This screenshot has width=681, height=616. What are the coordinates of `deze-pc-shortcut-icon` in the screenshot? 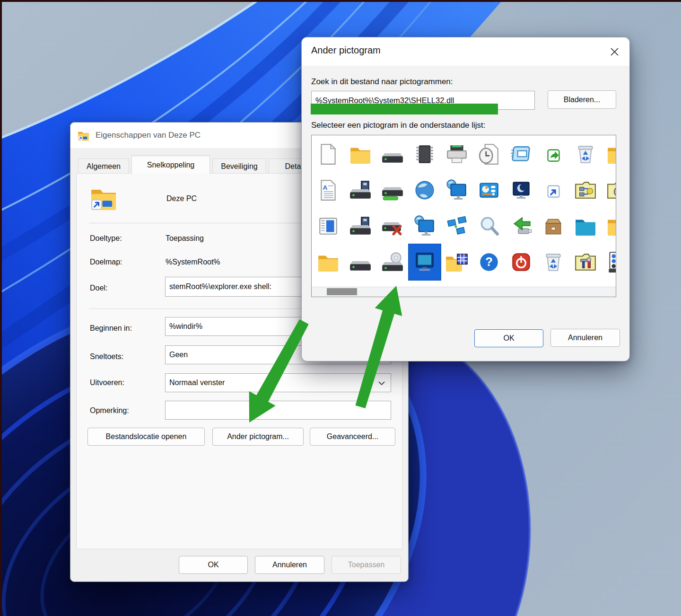 It's located at (104, 198).